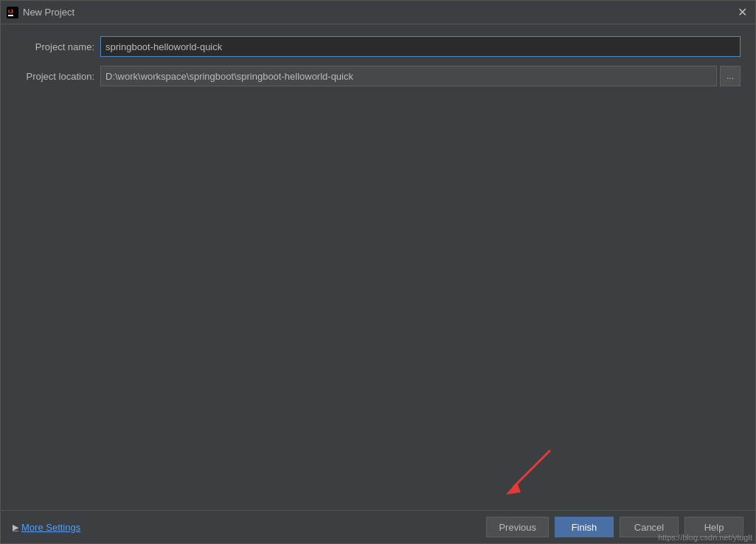 The width and height of the screenshot is (756, 544). Describe the element at coordinates (58, 47) in the screenshot. I see `project-name-label: Project name:` at that location.